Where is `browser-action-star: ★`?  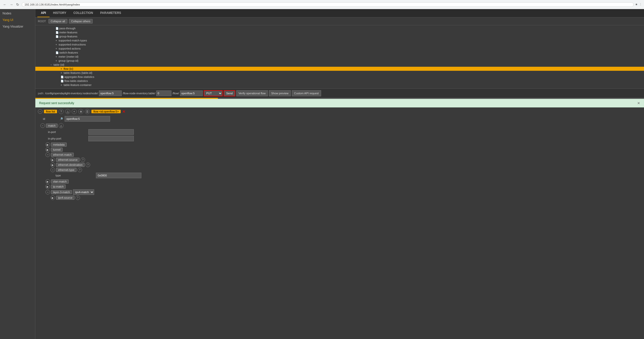 browser-action-star: ★ is located at coordinates (636, 5).